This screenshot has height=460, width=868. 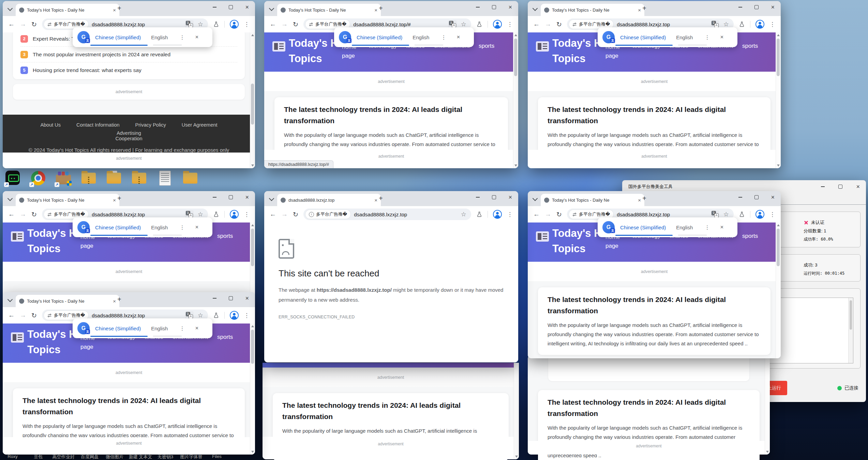 I want to click on desktop-label: 新建 文本文, so click(x=140, y=457).